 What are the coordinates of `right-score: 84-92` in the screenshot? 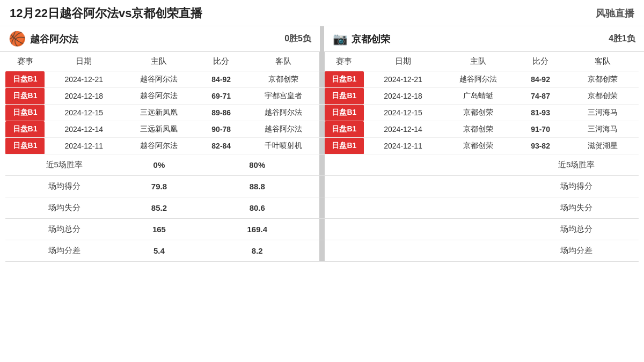 It's located at (540, 79).